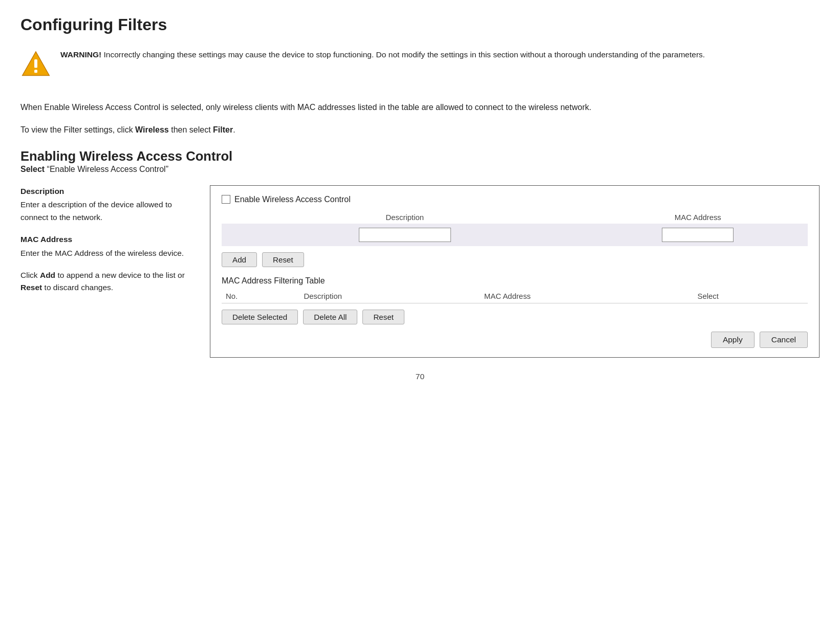 The width and height of the screenshot is (840, 634). Describe the element at coordinates (405, 235) in the screenshot. I see `description-input` at that location.